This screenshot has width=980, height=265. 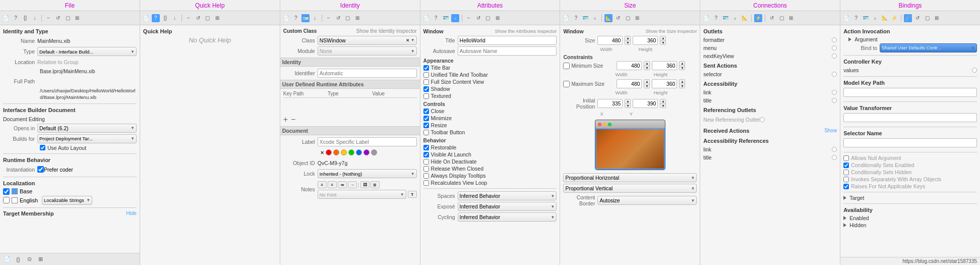 I want to click on autosave-input, so click(x=507, y=51).